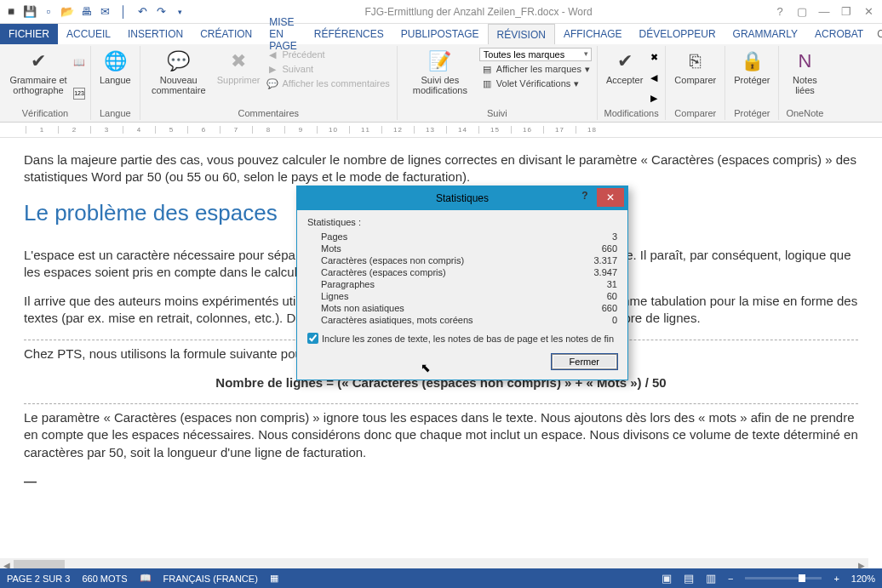 The width and height of the screenshot is (882, 588). Describe the element at coordinates (272, 54) in the screenshot. I see `prev-icon: ◀` at that location.